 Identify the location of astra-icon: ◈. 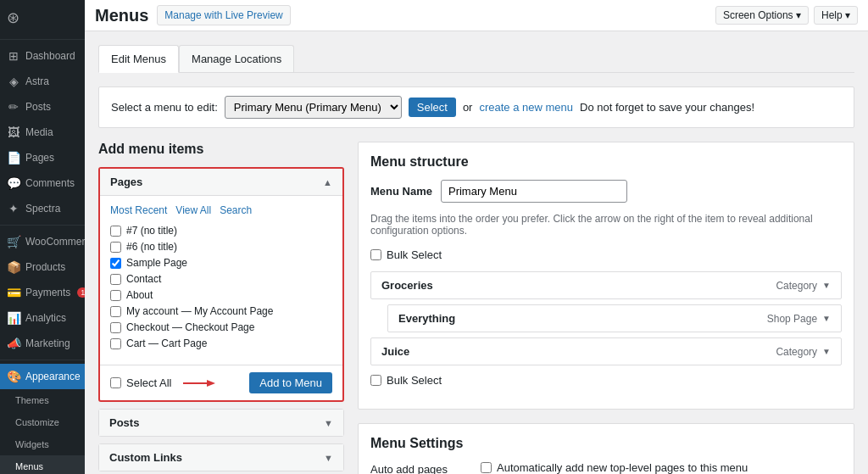
(14, 81).